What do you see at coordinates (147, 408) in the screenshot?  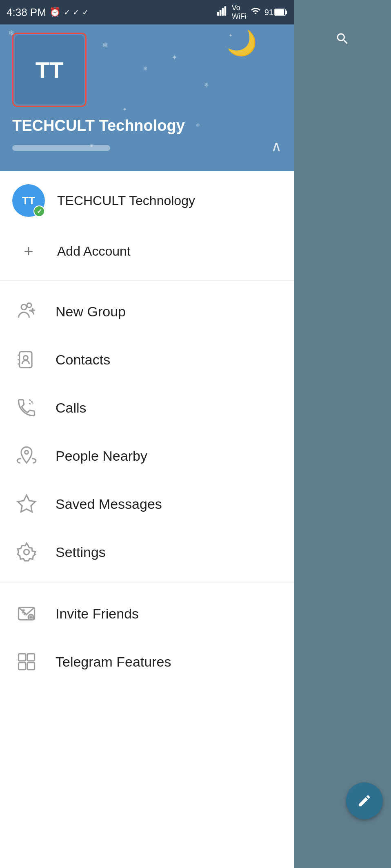 I see `menu-item-calls: Calls` at bounding box center [147, 408].